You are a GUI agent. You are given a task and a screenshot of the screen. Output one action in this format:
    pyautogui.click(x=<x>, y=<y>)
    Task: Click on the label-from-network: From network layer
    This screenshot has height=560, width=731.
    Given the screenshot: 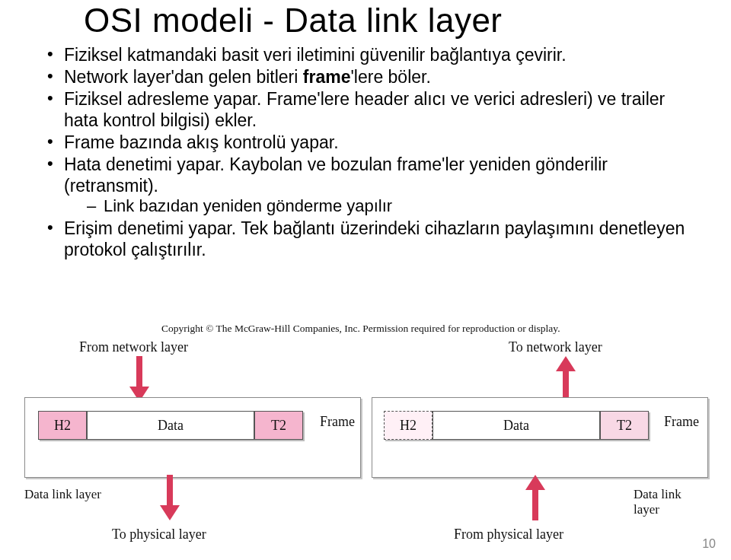 What is the action you would take?
    pyautogui.click(x=134, y=347)
    